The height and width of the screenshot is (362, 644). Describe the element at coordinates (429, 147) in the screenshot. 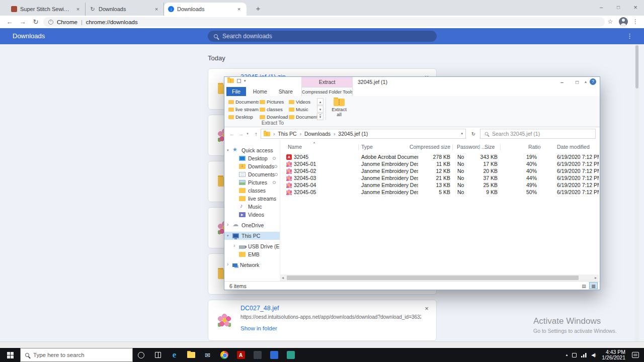

I see `column-header-compressed-size: Compressed size` at that location.